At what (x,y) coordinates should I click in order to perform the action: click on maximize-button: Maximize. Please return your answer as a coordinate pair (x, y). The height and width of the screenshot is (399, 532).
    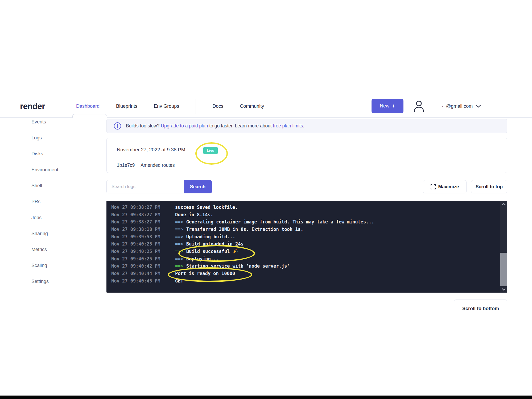
    Looking at the image, I should click on (445, 187).